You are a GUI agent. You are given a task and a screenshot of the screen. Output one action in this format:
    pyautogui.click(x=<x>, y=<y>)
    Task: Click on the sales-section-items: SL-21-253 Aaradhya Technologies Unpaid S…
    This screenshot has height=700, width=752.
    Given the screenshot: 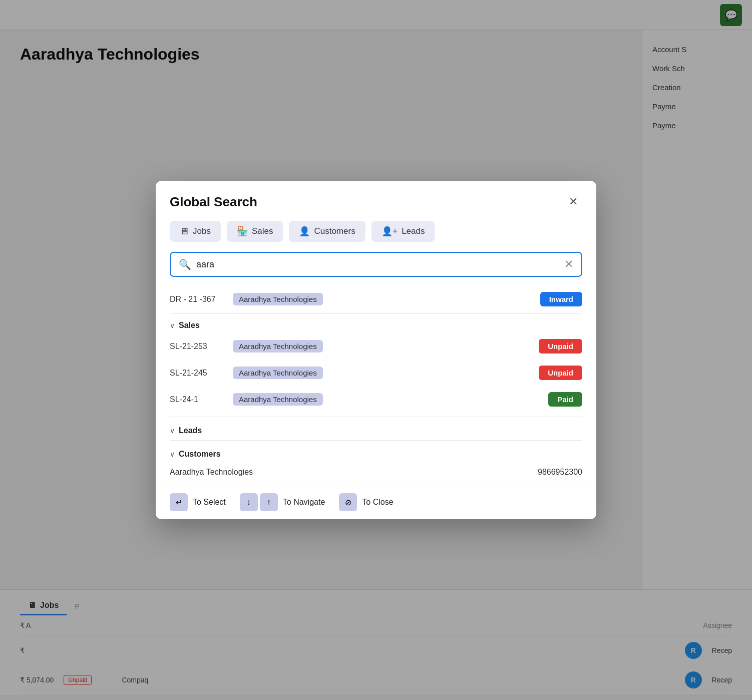 What is the action you would take?
    pyautogui.click(x=376, y=374)
    